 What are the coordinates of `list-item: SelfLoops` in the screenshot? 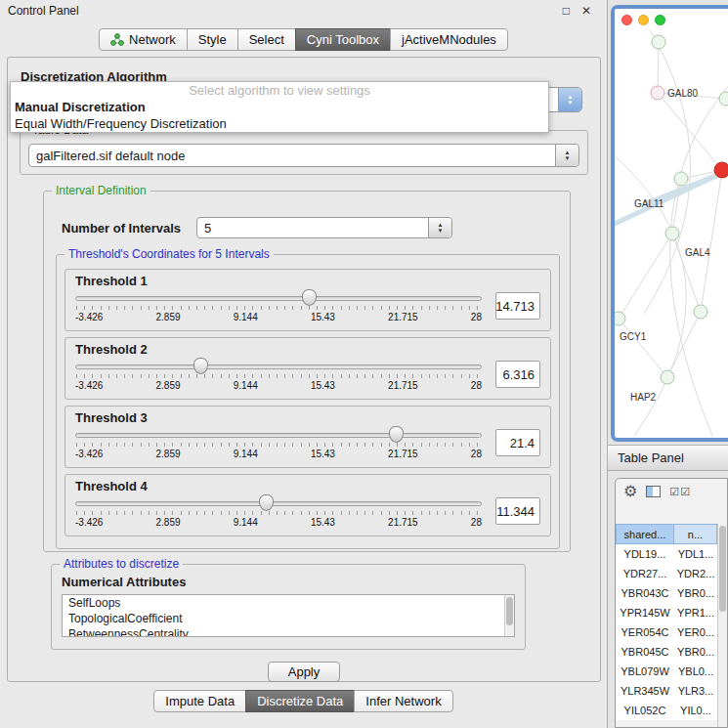 It's located at (288, 603).